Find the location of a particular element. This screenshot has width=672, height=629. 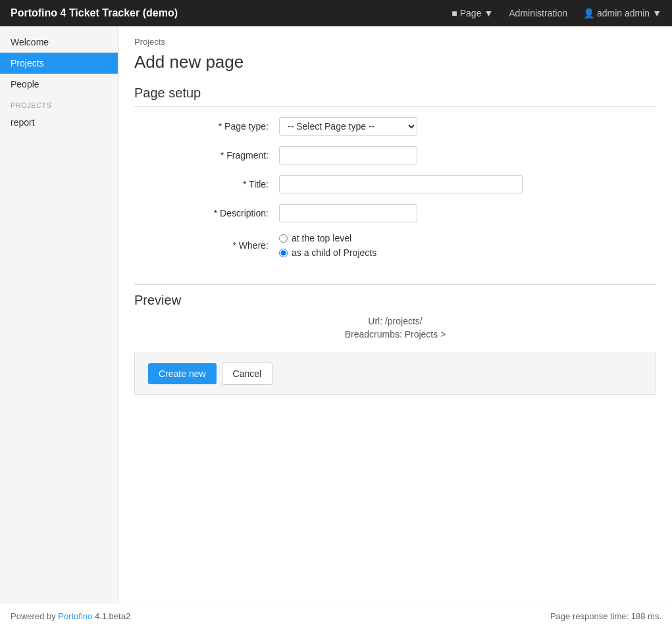

user-chevron-icon: ▼ is located at coordinates (657, 13).